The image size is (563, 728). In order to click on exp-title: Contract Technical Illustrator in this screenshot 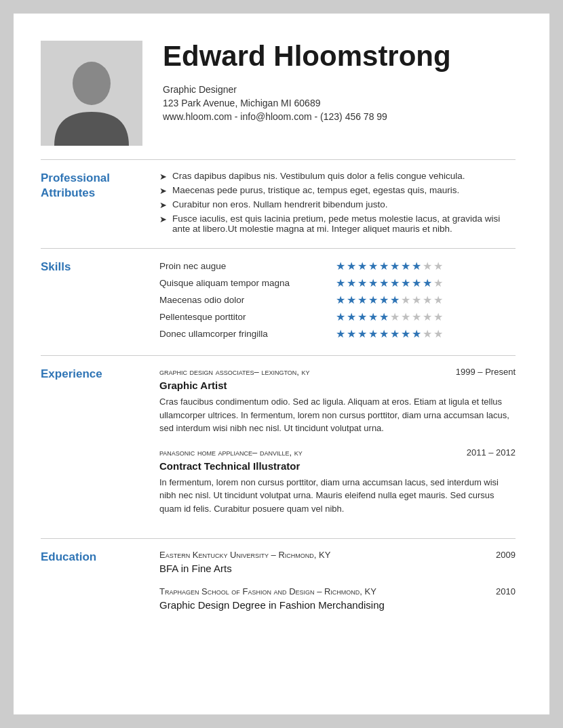, I will do `click(338, 466)`.